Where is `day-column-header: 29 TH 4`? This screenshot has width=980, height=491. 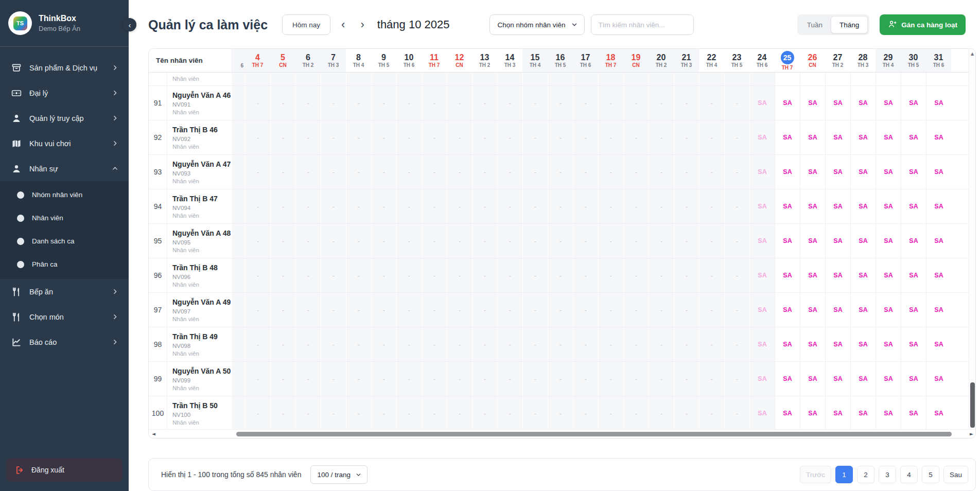
day-column-header: 29 TH 4 is located at coordinates (888, 61).